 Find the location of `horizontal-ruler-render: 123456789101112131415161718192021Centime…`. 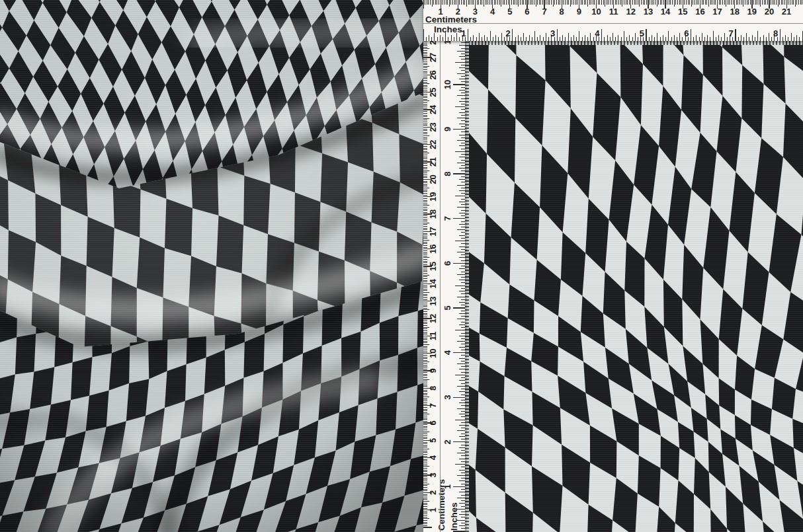

horizontal-ruler-render: 123456789101112131415161718192021Centime… is located at coordinates (613, 20).